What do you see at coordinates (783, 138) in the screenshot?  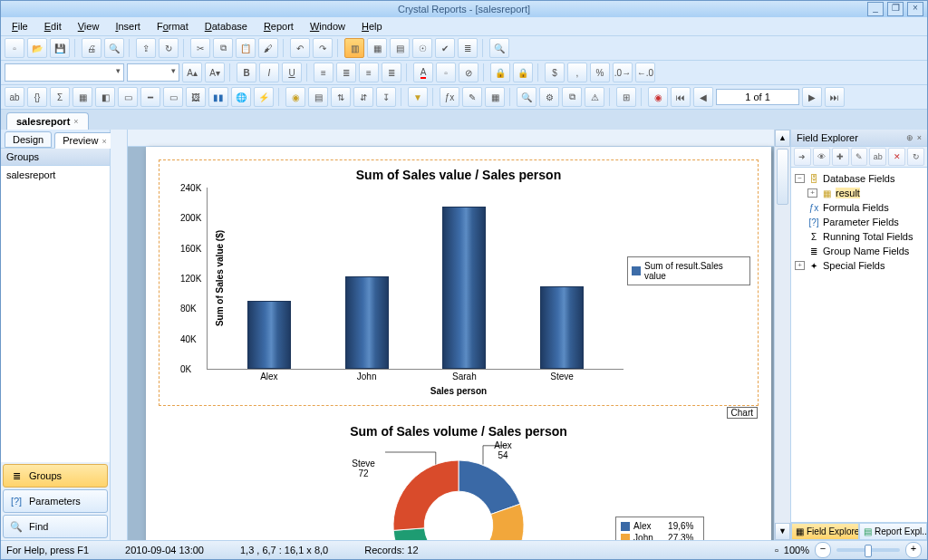 I see `scroll-up-icon: ▲` at bounding box center [783, 138].